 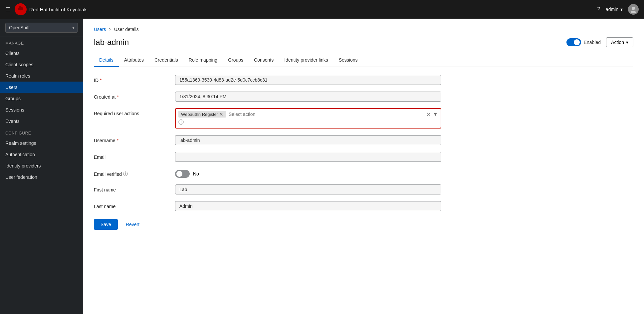 I want to click on username-label: admin, so click(x=612, y=9).